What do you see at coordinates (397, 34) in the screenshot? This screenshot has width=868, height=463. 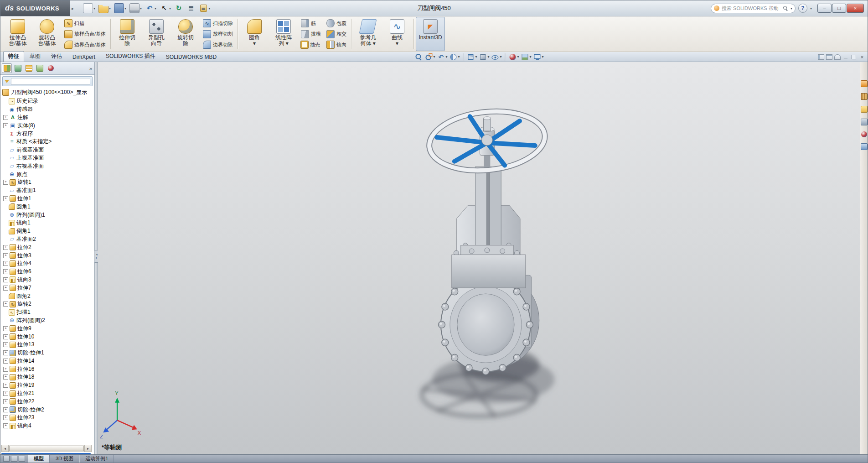 I see `curves-button: 曲线▾` at bounding box center [397, 34].